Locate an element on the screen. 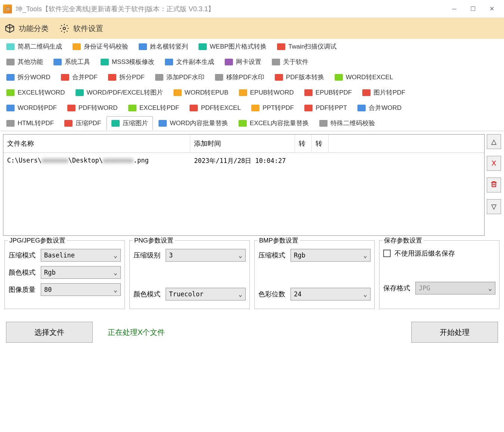 Image resolution: width=504 pixels, height=432 pixels. jpg-compress-select: Baseline⌄ is located at coordinates (81, 255).